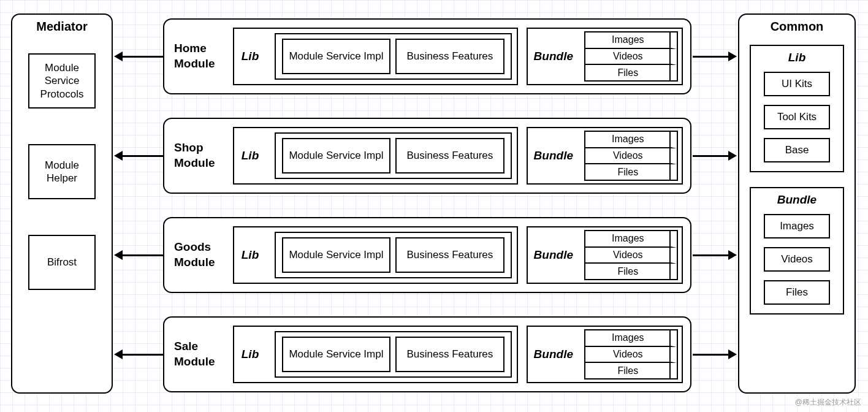 The image size is (868, 412). Describe the element at coordinates (62, 262) in the screenshot. I see `mediator-item: Bifrost` at that location.